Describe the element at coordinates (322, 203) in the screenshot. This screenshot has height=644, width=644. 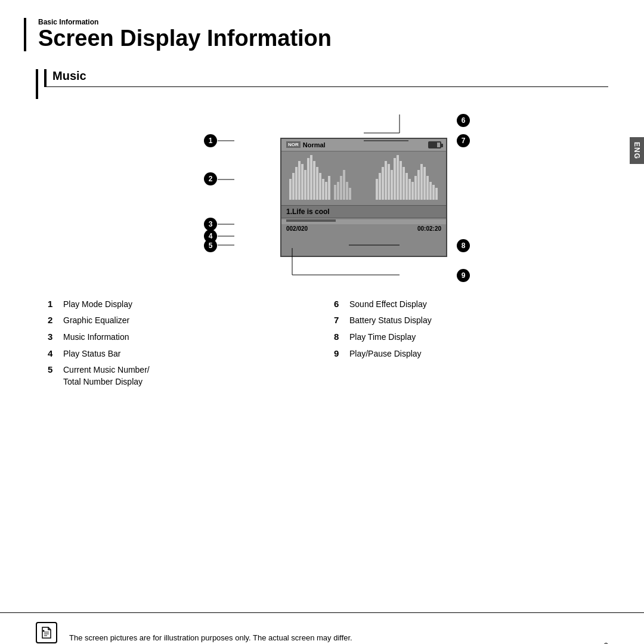
I see `diagram-container: NOR Normal` at that location.